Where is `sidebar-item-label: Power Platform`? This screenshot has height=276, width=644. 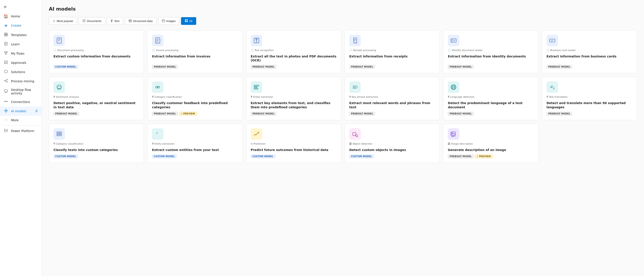 sidebar-item-label: Power Platform is located at coordinates (22, 131).